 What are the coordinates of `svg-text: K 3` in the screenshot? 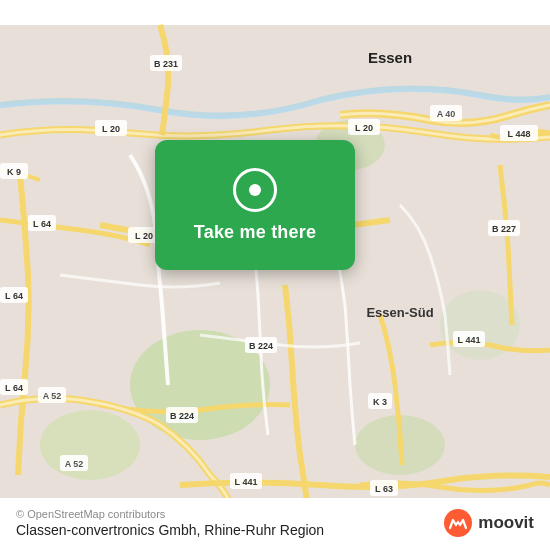 It's located at (380, 402).